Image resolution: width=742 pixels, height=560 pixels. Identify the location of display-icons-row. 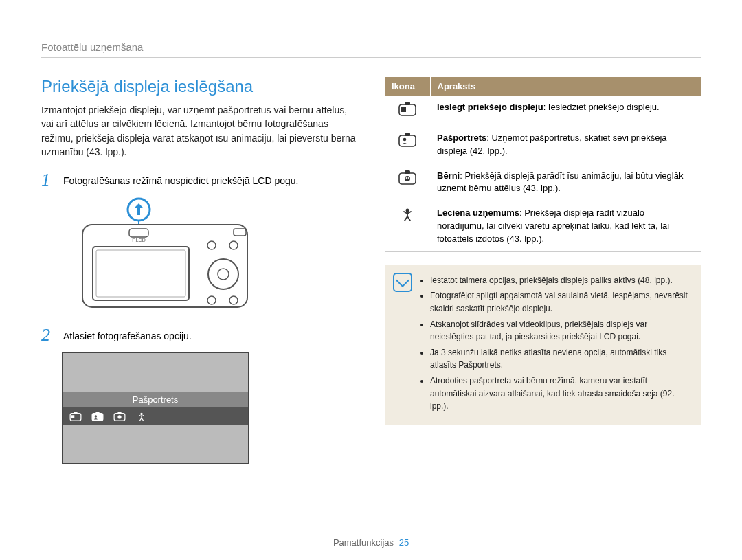
(155, 416).